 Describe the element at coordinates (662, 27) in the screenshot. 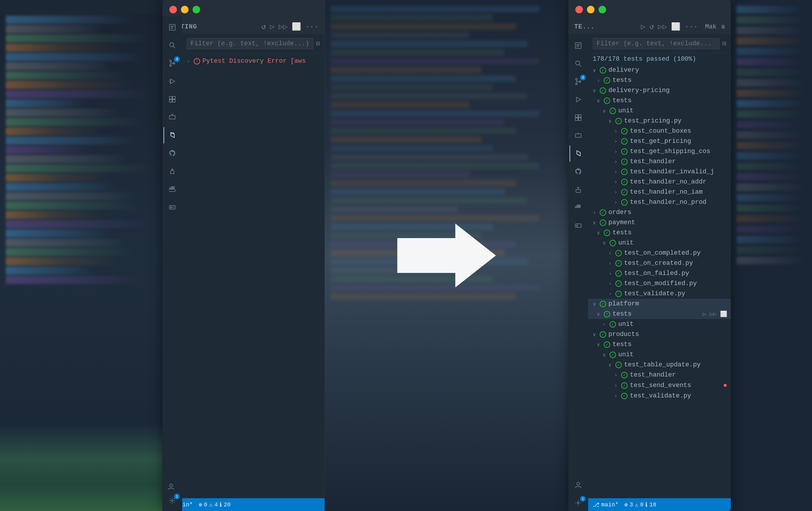

I see `run-debug-icon-right: ▷▷` at that location.